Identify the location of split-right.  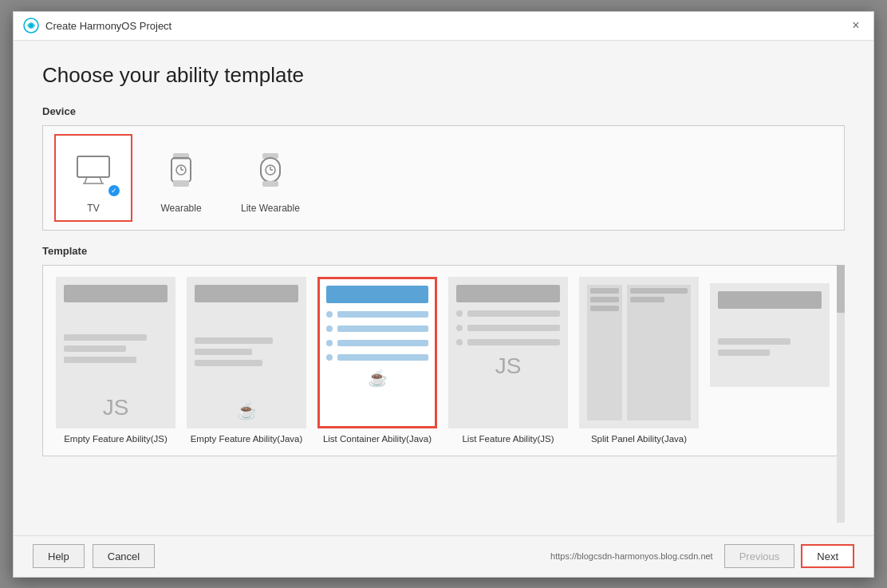
(659, 353).